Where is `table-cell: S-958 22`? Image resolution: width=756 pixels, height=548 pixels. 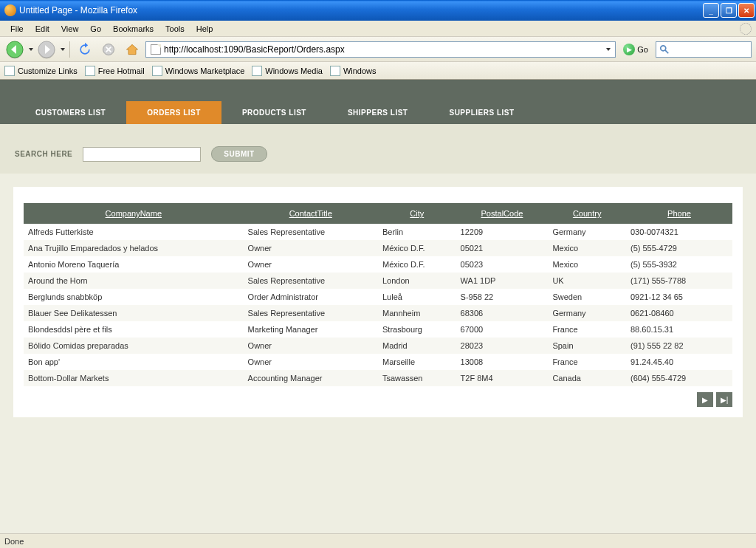
table-cell: S-958 22 is located at coordinates (502, 297).